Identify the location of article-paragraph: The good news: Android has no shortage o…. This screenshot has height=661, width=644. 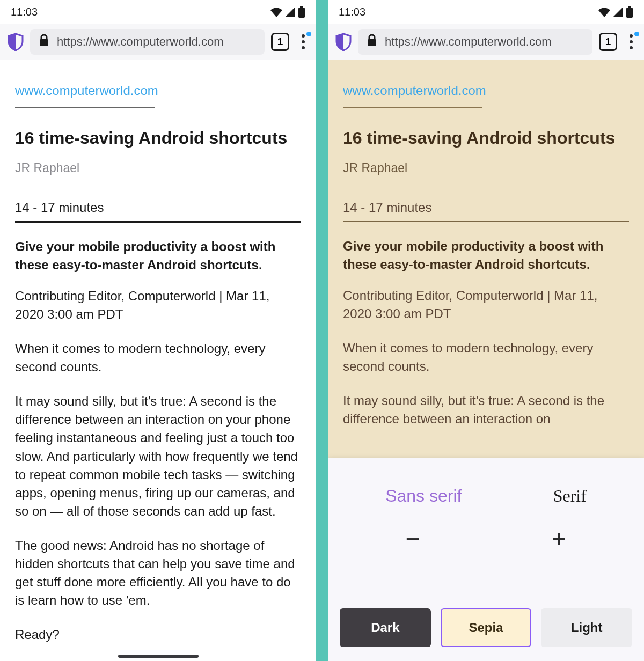
(158, 573).